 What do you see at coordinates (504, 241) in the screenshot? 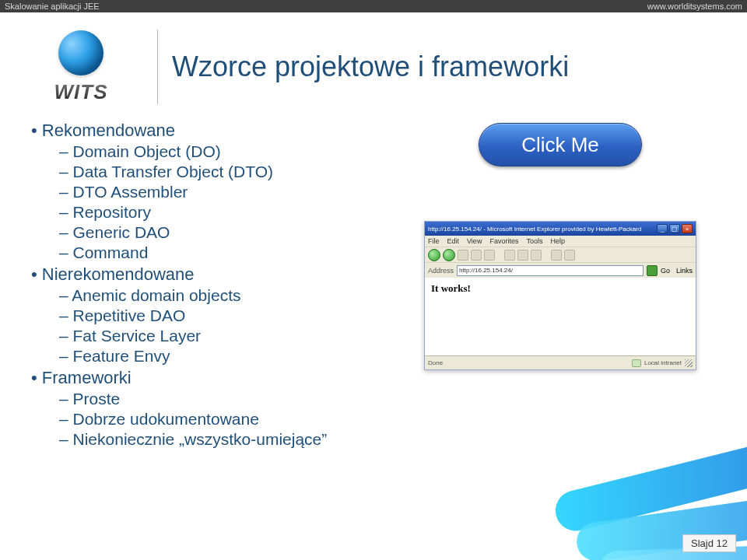
I see `menu-item: Favorites` at bounding box center [504, 241].